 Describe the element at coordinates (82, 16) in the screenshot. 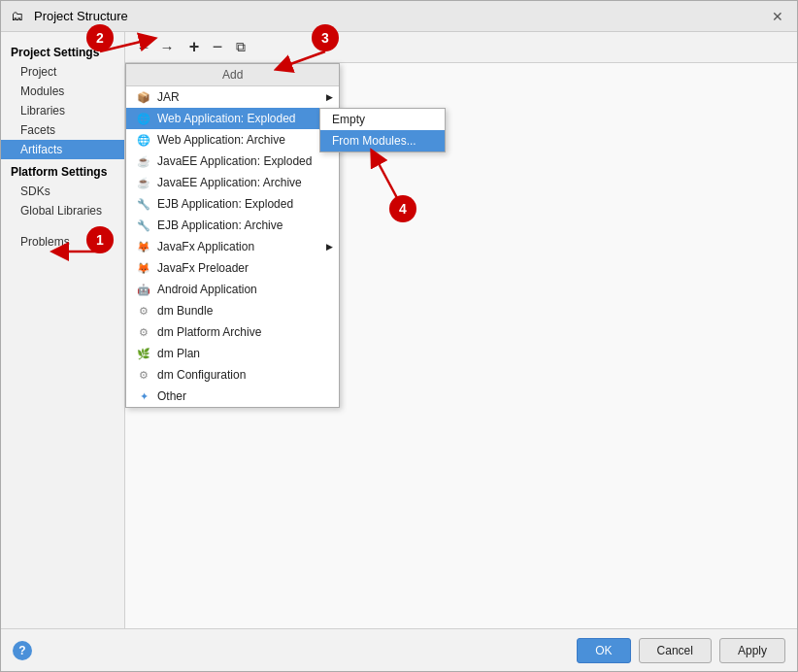

I see `dialog-title: Project Structure` at that location.